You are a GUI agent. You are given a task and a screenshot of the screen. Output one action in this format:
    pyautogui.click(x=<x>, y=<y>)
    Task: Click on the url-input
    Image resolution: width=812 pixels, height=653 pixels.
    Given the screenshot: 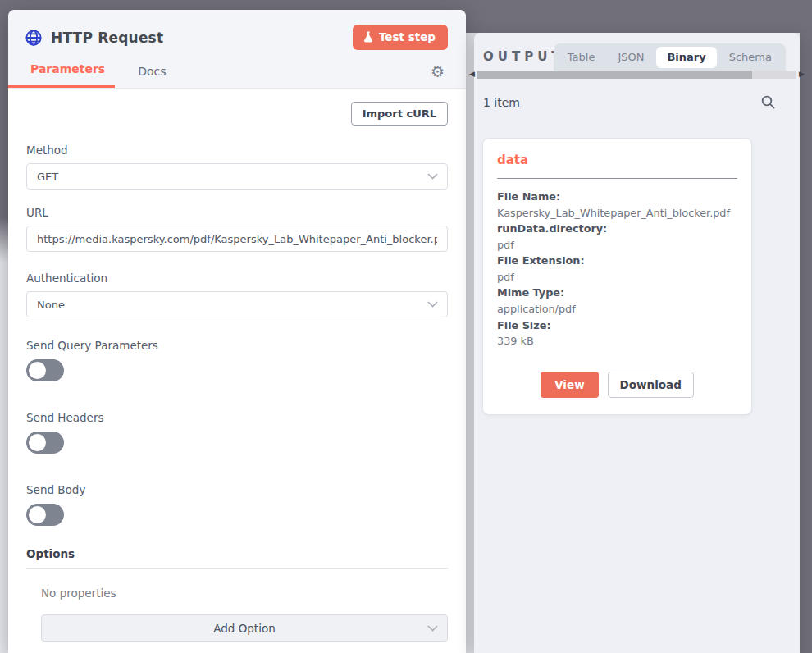 What is the action you would take?
    pyautogui.click(x=237, y=239)
    